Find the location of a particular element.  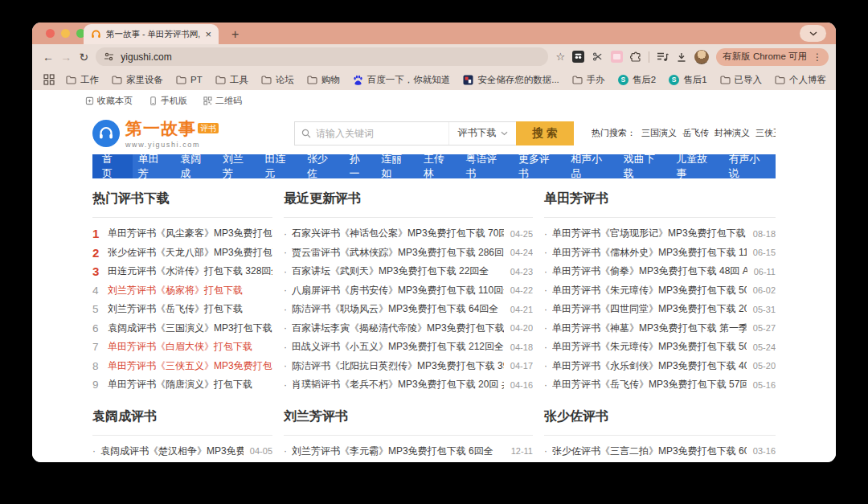

extensions-puzzle-icon is located at coordinates (636, 57).